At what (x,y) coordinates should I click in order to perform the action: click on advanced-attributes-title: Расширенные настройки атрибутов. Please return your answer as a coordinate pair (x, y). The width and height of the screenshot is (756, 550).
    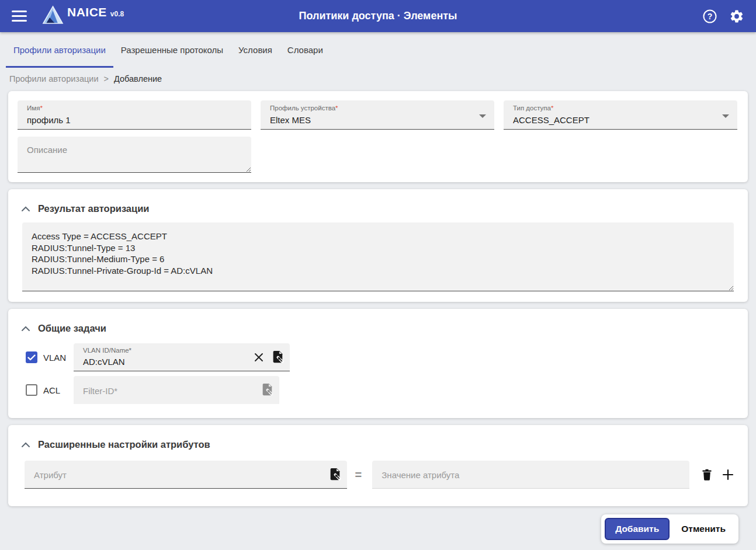
    Looking at the image, I should click on (124, 445).